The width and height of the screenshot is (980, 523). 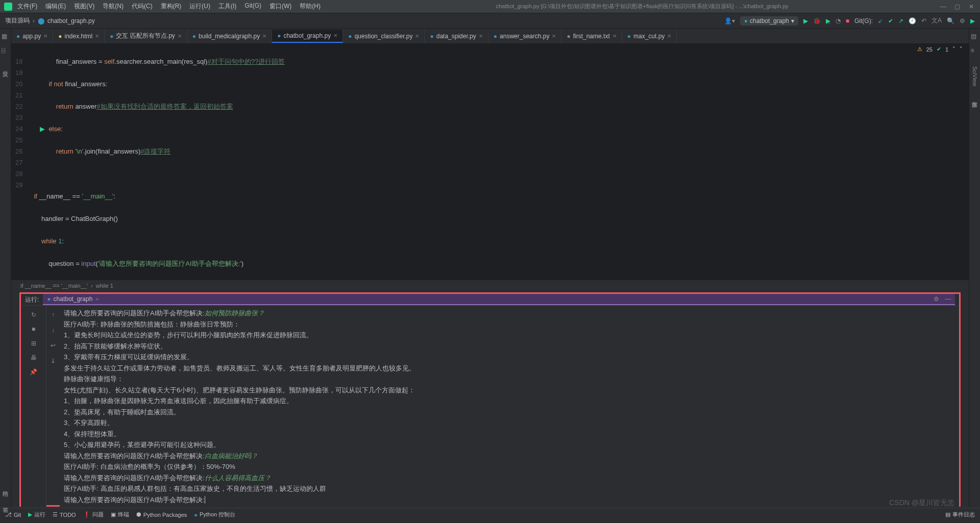 What do you see at coordinates (509, 456) in the screenshot?
I see `console-line: 请输入您所要咨询的问题医疗AI助手会帮您解决:白血病能治好吗？` at bounding box center [509, 456].